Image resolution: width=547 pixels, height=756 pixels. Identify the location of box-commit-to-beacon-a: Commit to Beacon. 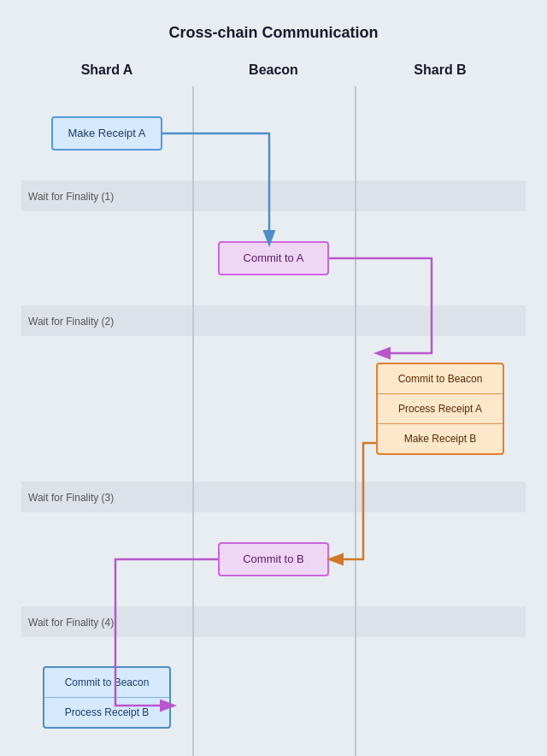
(107, 682).